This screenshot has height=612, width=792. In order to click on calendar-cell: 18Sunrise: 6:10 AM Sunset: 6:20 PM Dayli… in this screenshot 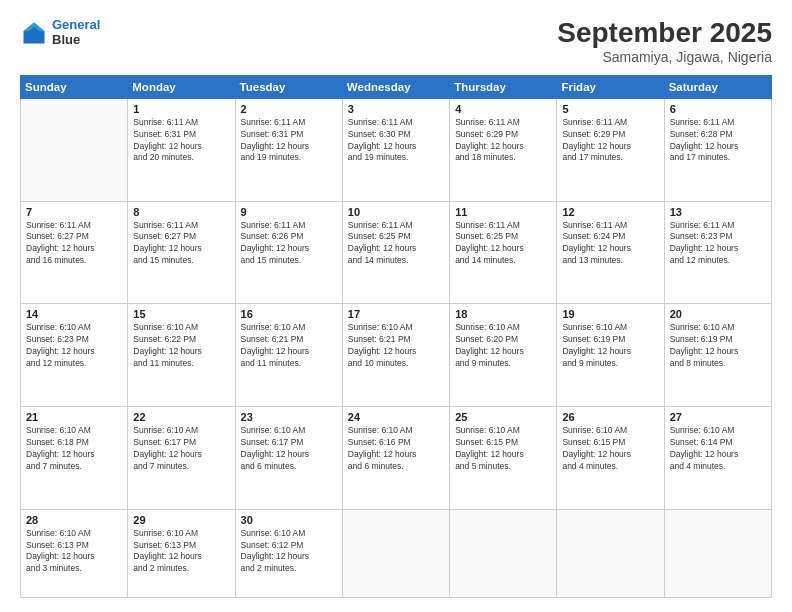, I will do `click(504, 356)`.